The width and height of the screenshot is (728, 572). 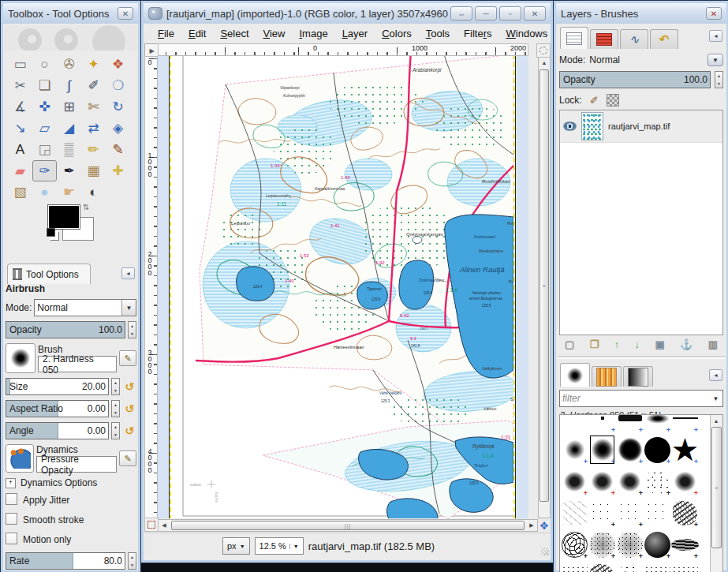 I want to click on tool-rotate: ↻, so click(x=118, y=107).